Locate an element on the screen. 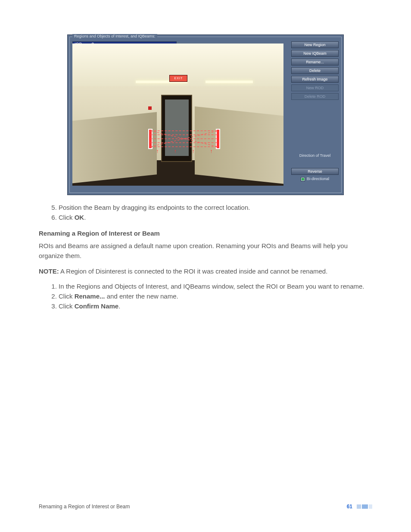  direction-of-travel-label: Direction of Travel is located at coordinates (315, 156).